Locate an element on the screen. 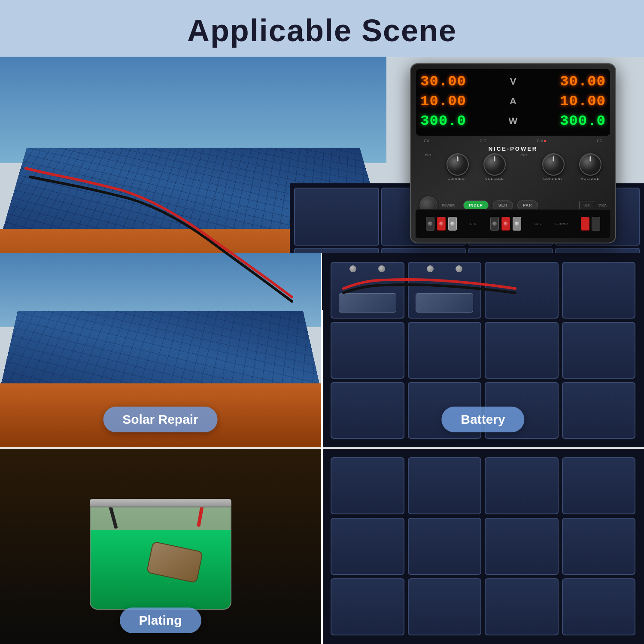 The height and width of the screenshot is (644, 644). voltage1-label: VOLTAGE is located at coordinates (495, 179).